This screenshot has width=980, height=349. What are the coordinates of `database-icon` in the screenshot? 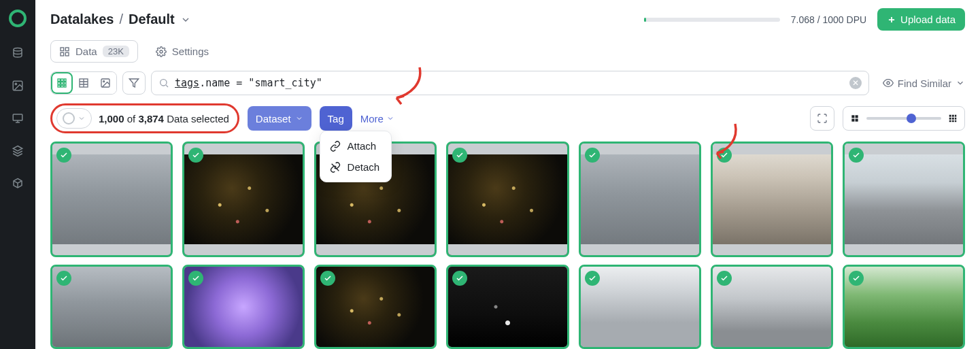 It's located at (18, 53).